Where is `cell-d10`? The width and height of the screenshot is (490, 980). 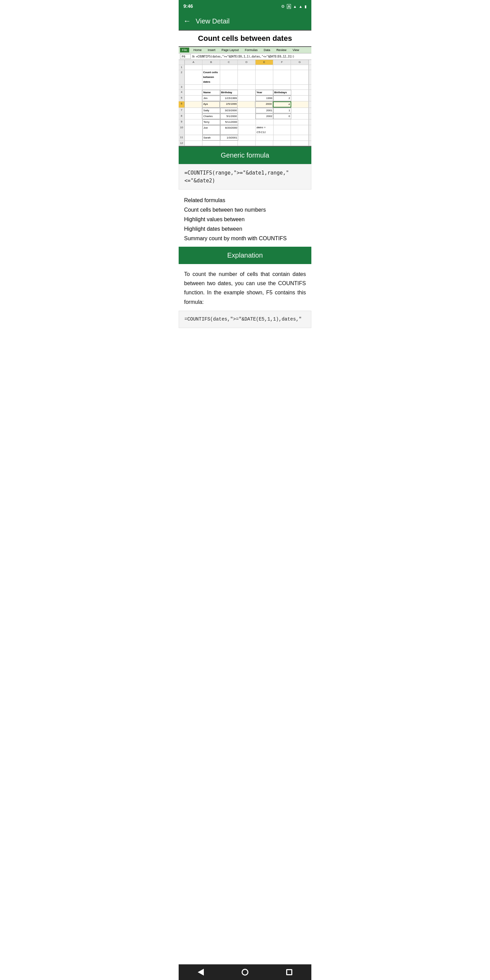 cell-d10 is located at coordinates (247, 130).